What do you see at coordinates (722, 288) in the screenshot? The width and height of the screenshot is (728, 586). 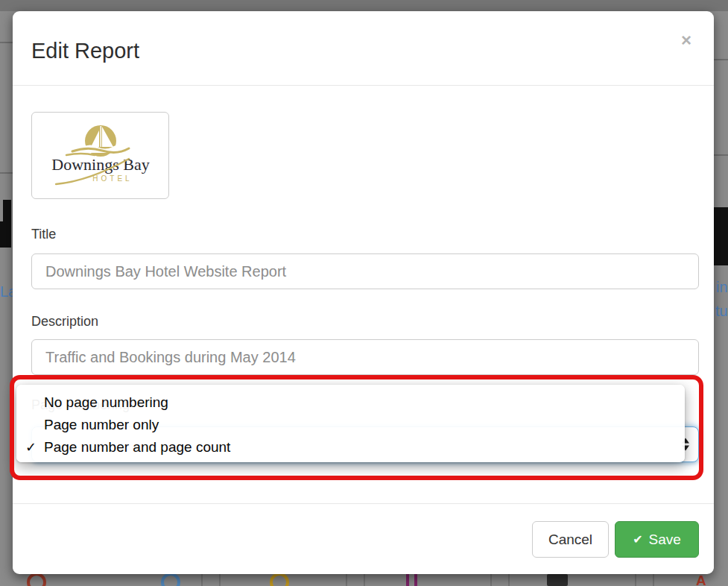 I see `backdrop-link-fragment: in` at bounding box center [722, 288].